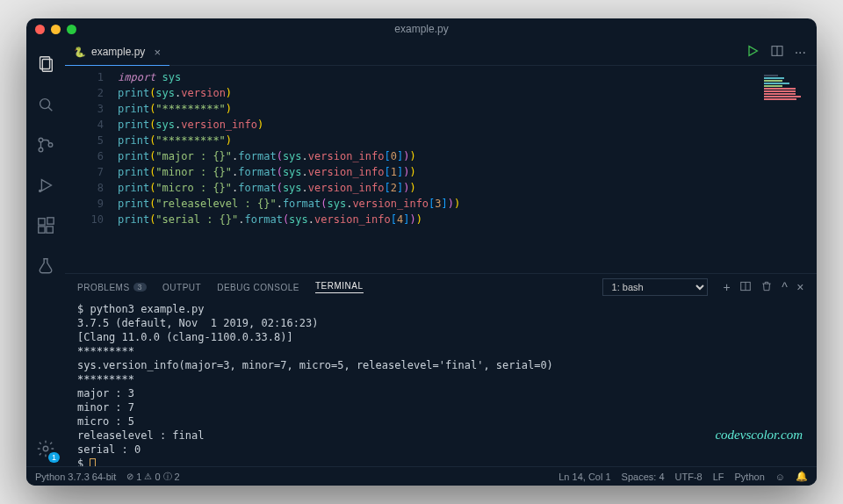 Image resolution: width=843 pixels, height=504 pixels. Describe the element at coordinates (441, 393) in the screenshot. I see `terminal-line: major : 3` at that location.